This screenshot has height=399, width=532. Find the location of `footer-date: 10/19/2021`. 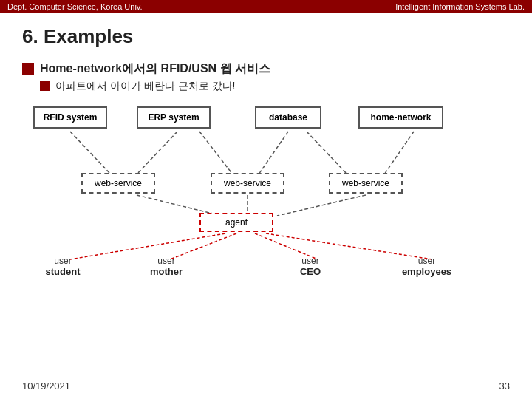

footer-date: 10/19/2021 is located at coordinates (46, 386).